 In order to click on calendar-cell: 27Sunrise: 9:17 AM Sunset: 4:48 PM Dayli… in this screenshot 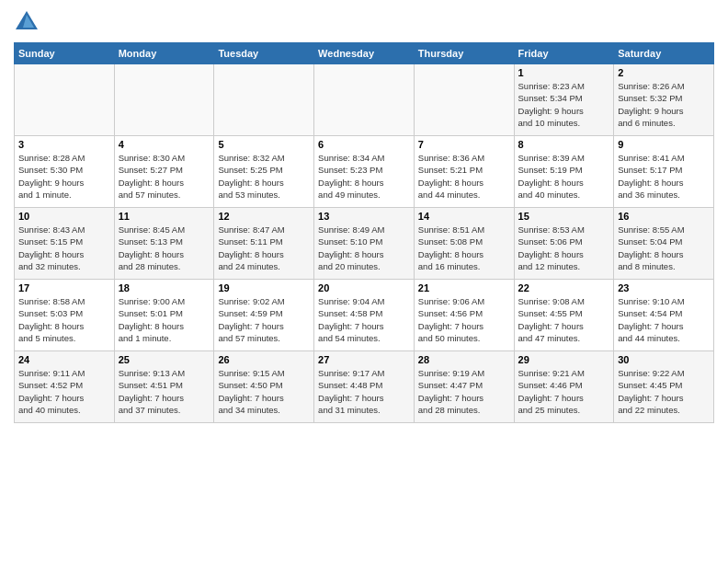, I will do `click(364, 387)`.